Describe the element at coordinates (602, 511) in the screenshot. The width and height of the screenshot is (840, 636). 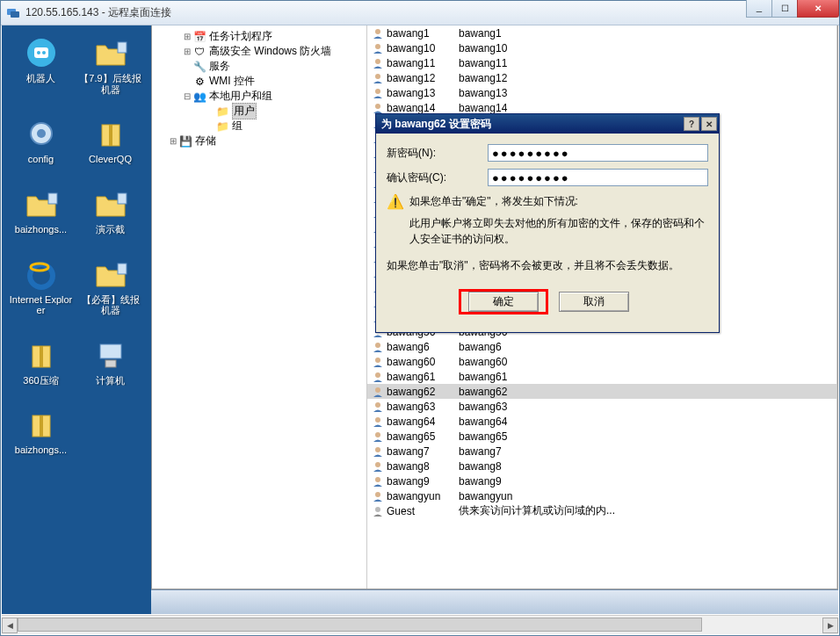
I see `user-row: Guest供来宾访问计算机或访问域的内...` at that location.